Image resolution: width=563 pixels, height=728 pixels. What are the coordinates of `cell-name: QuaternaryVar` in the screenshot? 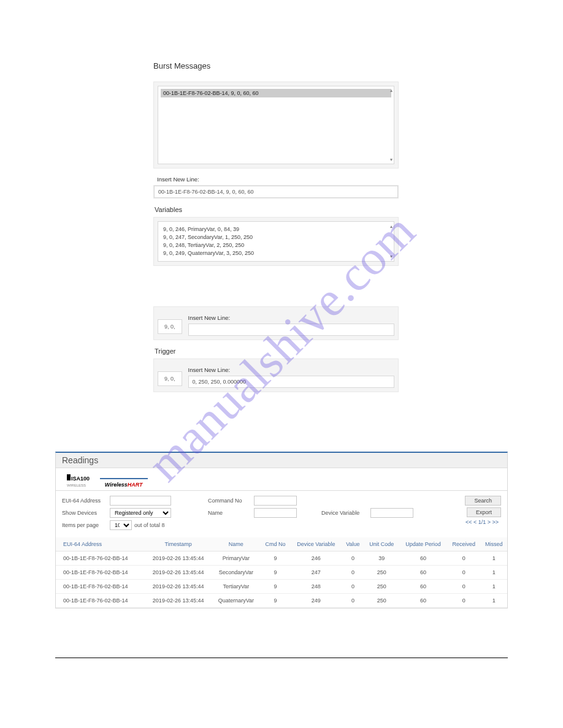 It's located at (236, 601).